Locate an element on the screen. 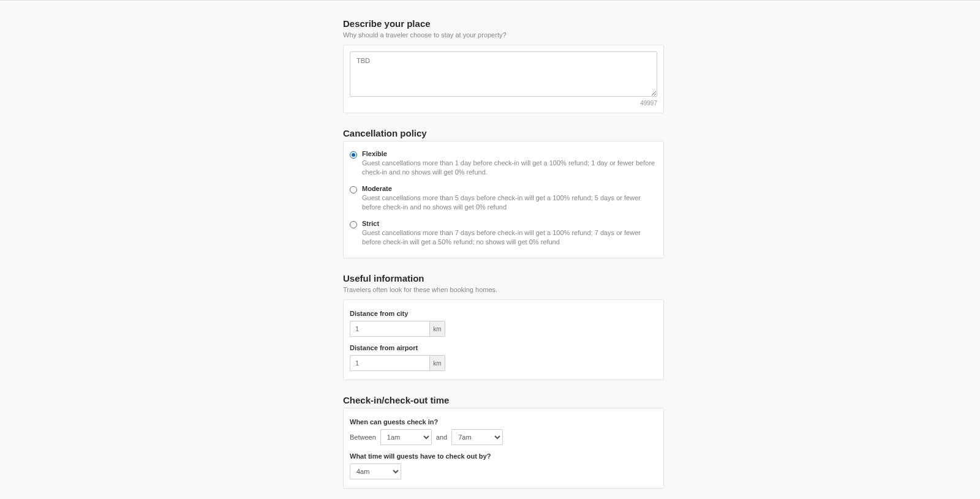  useful-title: Useful information is located at coordinates (503, 278).